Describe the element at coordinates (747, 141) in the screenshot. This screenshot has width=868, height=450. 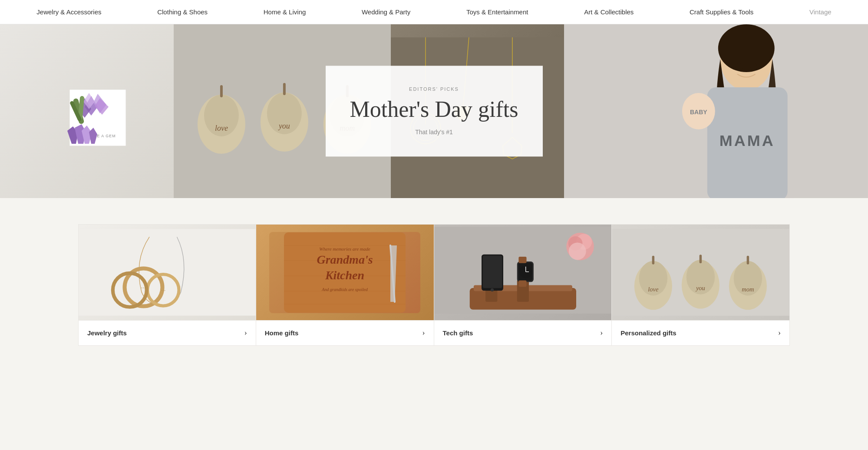
I see `svg-text: MAMA` at that location.